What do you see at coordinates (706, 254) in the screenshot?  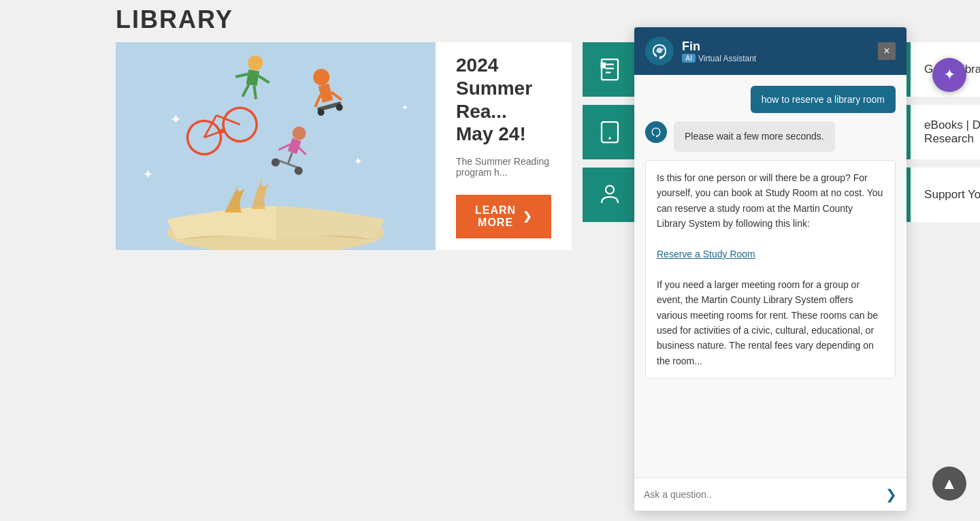 I see `reserve-study-room-link: Reserve a Study Room` at bounding box center [706, 254].